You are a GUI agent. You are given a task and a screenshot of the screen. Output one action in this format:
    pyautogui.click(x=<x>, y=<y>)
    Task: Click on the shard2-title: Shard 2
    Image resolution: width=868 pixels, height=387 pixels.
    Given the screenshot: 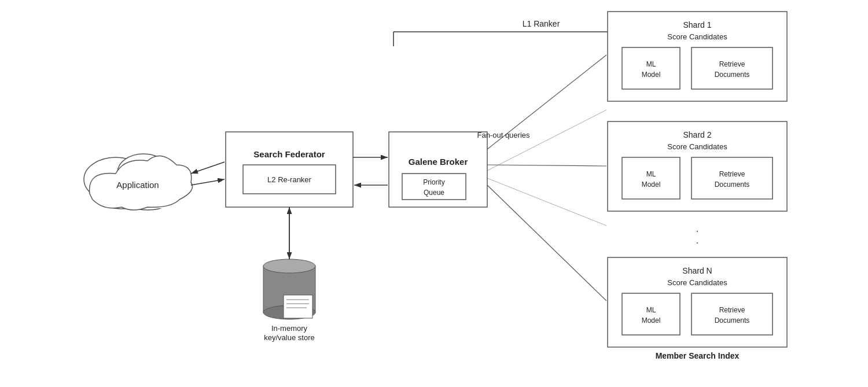 What is the action you would take?
    pyautogui.click(x=697, y=135)
    